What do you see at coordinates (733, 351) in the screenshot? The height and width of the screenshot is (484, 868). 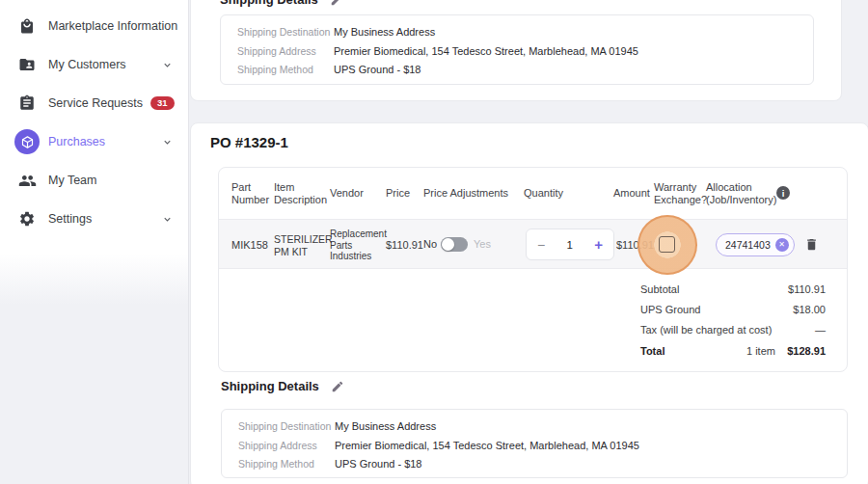 I see `totals-total: Total 1 item $128.91` at bounding box center [733, 351].